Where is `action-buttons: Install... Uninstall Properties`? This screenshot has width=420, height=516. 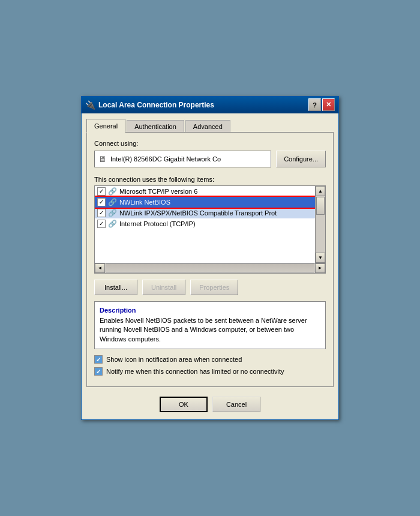
action-buttons: Install... Uninstall Properties is located at coordinates (210, 287).